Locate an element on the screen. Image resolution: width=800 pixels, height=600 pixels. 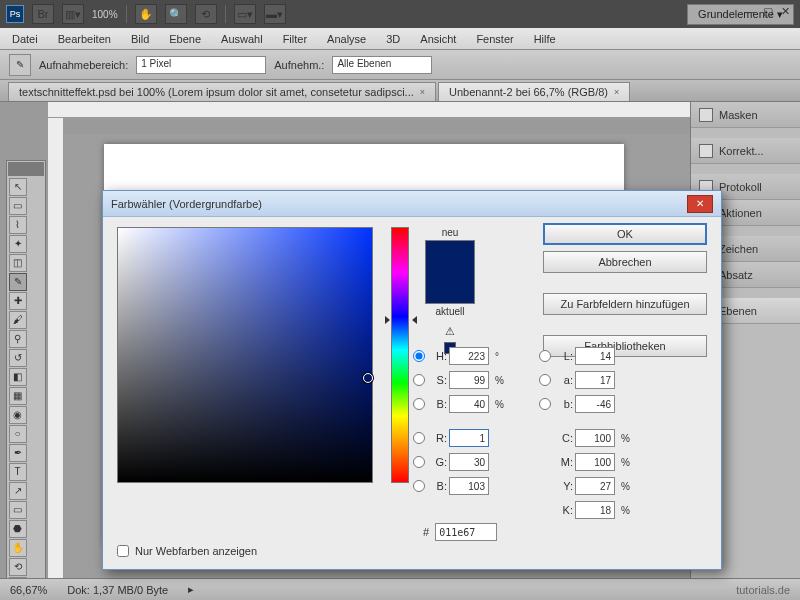
radio-l is located at coordinates (545, 356).